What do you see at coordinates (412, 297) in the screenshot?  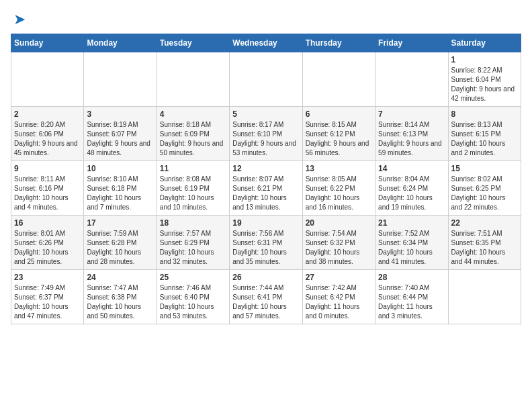 I see `calendar-cell: 28Sunrise: 7:40 AM Sunset: 6:44 PM Dayli…` at bounding box center [412, 297].